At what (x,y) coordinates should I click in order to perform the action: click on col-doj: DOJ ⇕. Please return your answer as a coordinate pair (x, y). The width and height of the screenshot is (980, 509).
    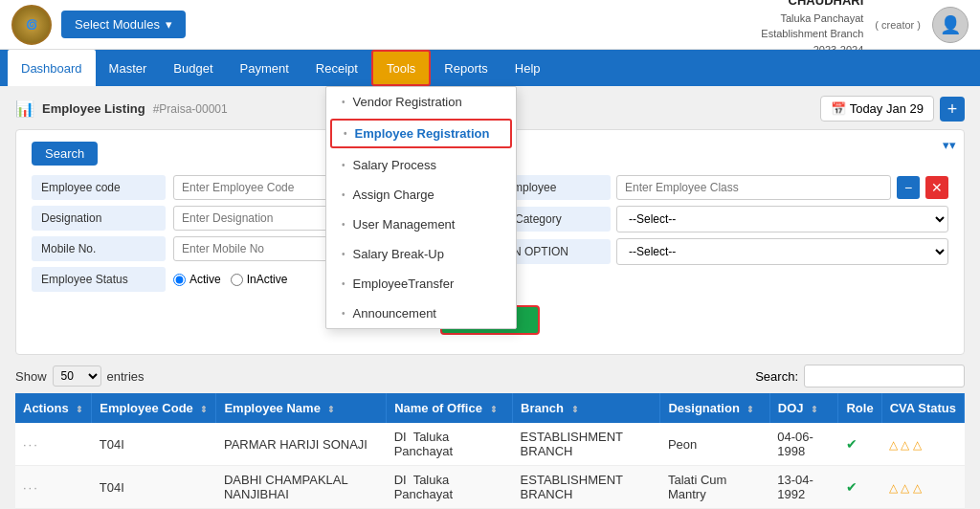
    Looking at the image, I should click on (804, 408).